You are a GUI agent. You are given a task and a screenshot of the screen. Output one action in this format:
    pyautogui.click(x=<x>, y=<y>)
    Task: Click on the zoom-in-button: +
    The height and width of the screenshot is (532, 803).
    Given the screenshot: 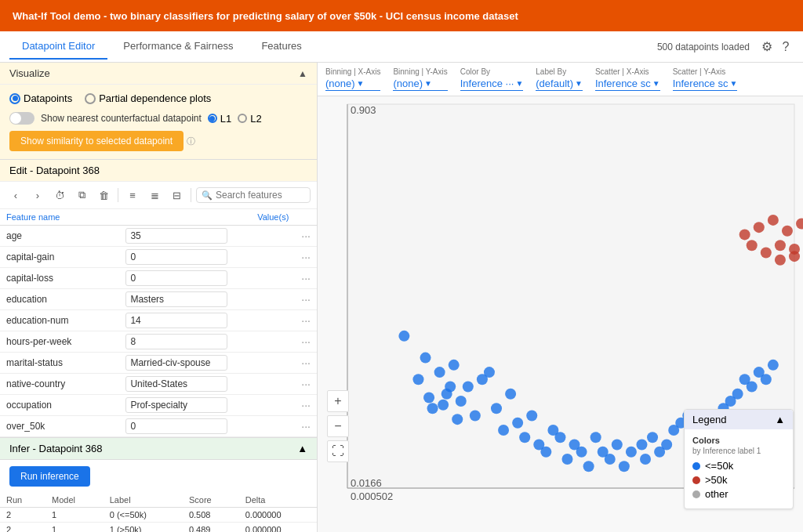 What is the action you would take?
    pyautogui.click(x=338, y=401)
    